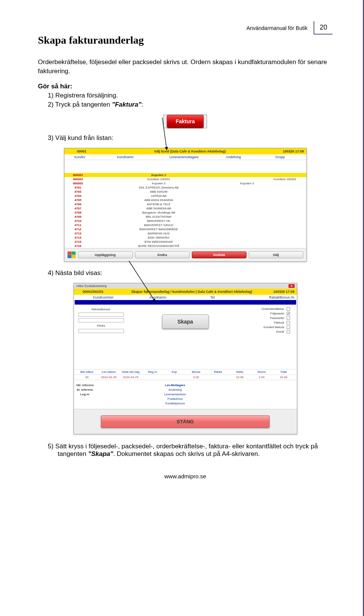 This screenshot has height=616, width=364. Describe the element at coordinates (101, 325) in the screenshot. I see `lbl-dricks: Dricks` at that location.